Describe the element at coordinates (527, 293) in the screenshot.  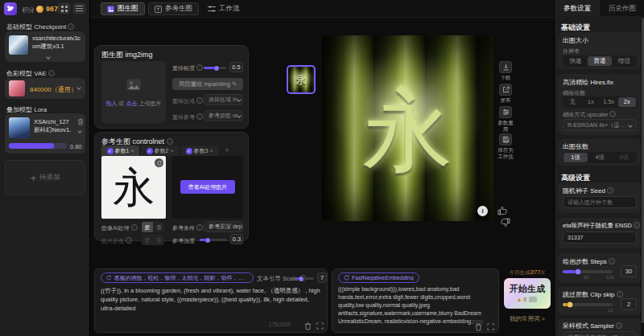
I see `generate-button: 开始生成 ◆ 8` at that location.